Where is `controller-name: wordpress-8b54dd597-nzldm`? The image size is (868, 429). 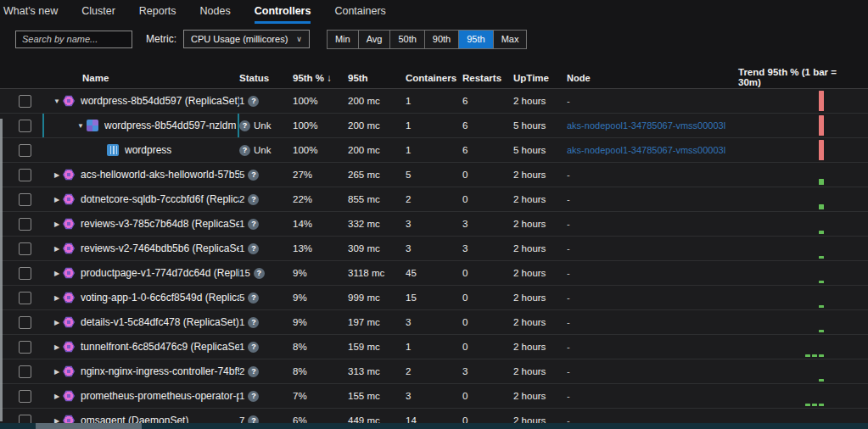 controller-name: wordpress-8b54dd597-nzldm is located at coordinates (170, 125).